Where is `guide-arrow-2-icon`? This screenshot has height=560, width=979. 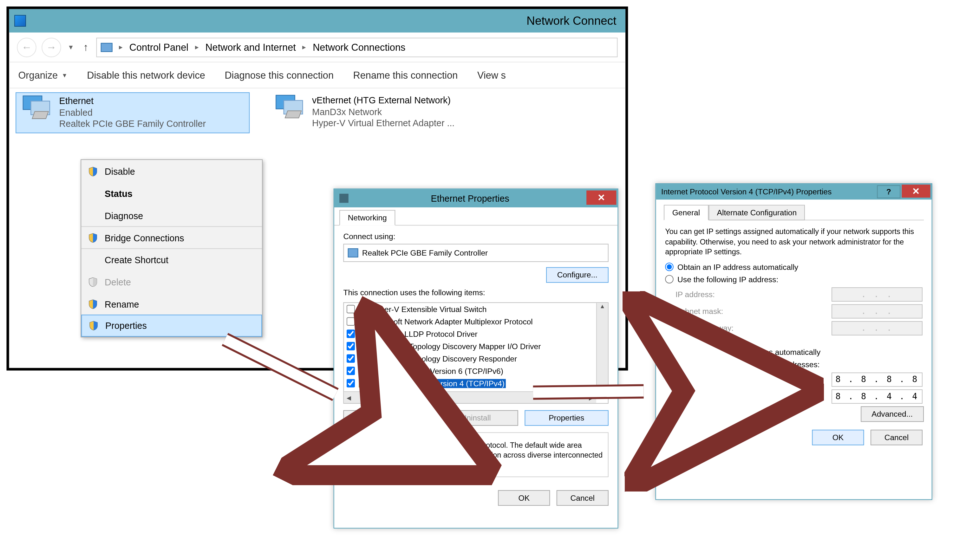 guide-arrow-2-icon is located at coordinates (608, 395).